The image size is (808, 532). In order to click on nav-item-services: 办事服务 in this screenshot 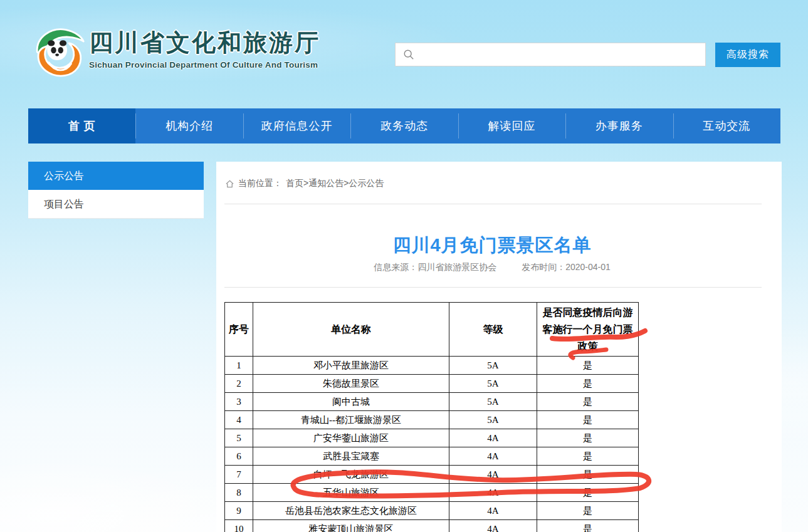, I will do `click(619, 126)`.